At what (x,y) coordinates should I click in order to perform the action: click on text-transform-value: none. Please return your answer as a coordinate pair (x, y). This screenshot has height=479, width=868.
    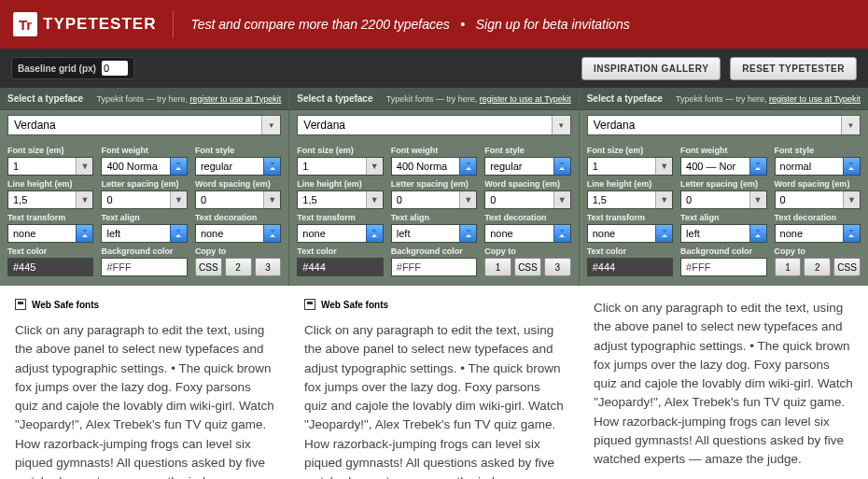
    Looking at the image, I should click on (331, 233).